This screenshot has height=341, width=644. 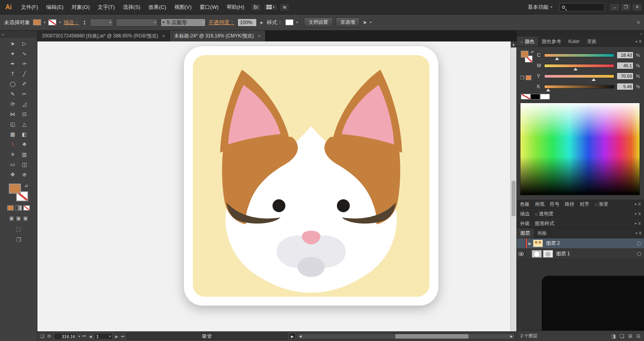 What do you see at coordinates (637, 7) in the screenshot?
I see `close-button: ✕` at bounding box center [637, 7].